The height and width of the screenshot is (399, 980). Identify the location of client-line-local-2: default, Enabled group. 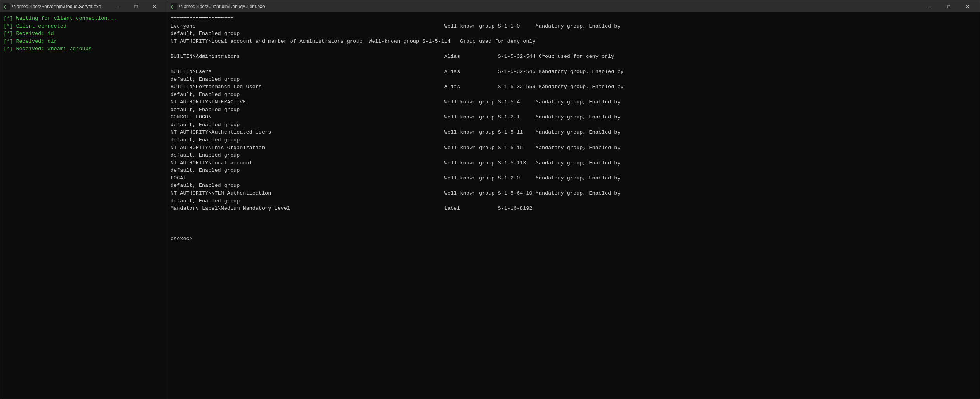
(205, 186).